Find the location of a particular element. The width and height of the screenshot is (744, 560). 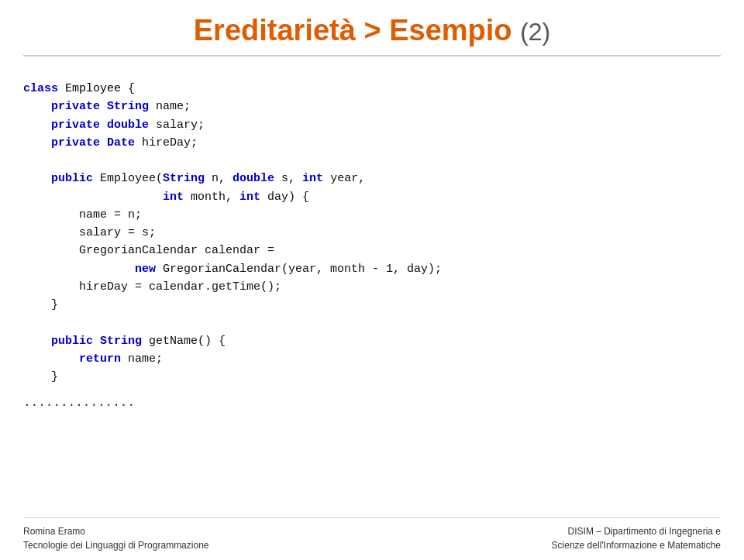

footer-right: DISIM – Dipartimento di Ingegneria e Sci… is located at coordinates (636, 538).